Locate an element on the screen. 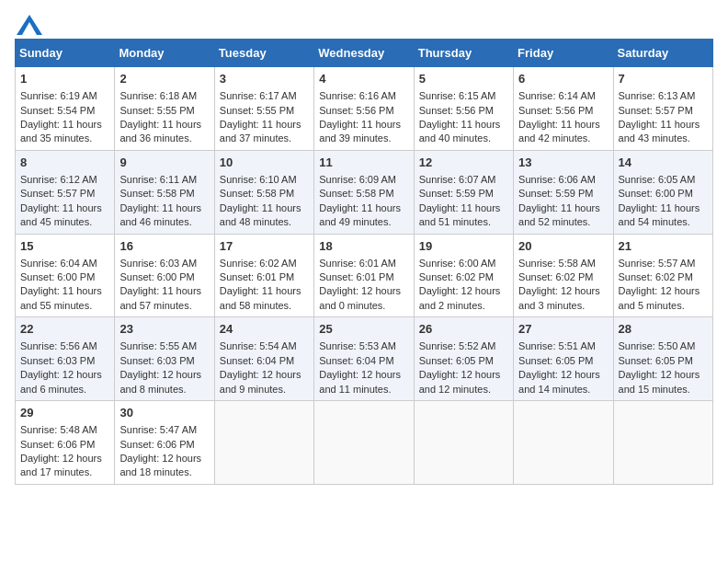 Image resolution: width=728 pixels, height=563 pixels. daylight-label: Daylight: 11 hours and 39 minutes. is located at coordinates (360, 131).